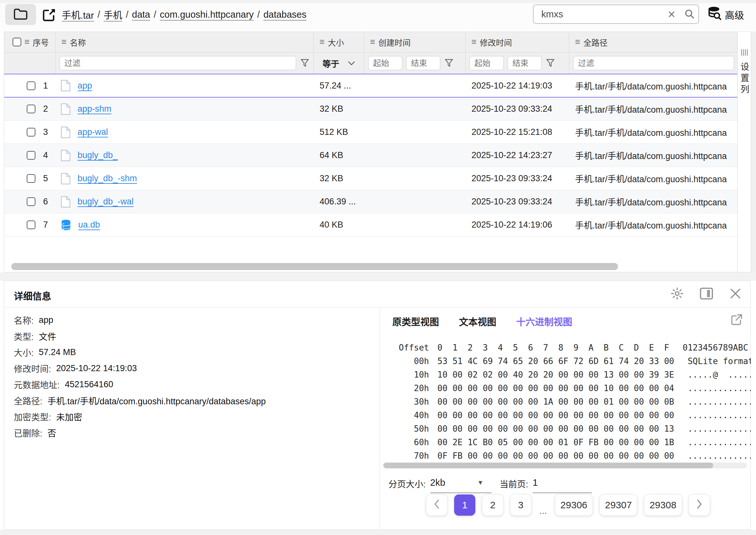  Describe the element at coordinates (735, 294) in the screenshot. I see `close-icon` at that location.